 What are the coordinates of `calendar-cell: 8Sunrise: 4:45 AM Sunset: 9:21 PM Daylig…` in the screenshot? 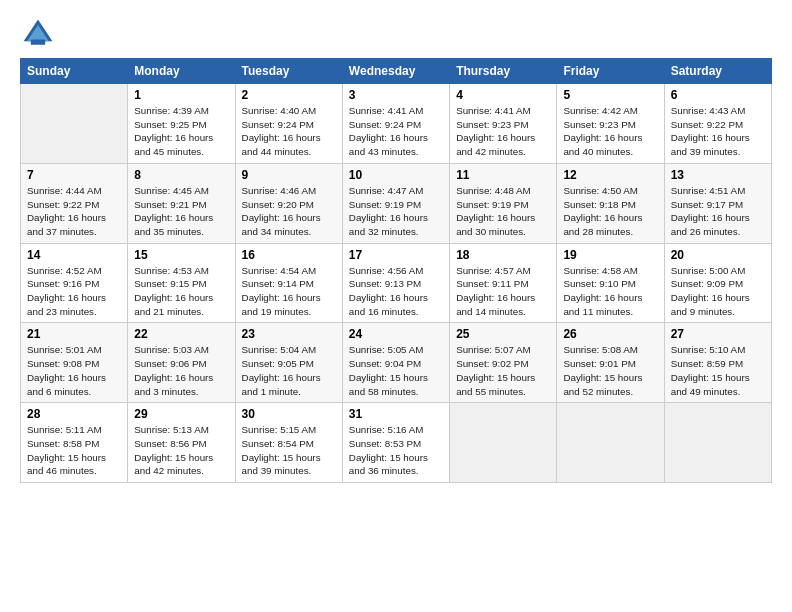 It's located at (182, 203).